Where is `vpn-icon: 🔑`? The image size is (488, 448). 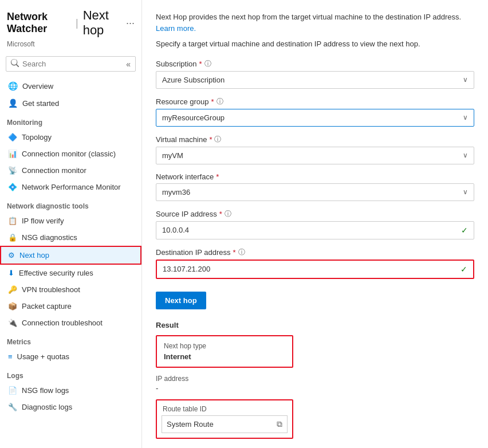
vpn-icon: 🔑 is located at coordinates (13, 290).